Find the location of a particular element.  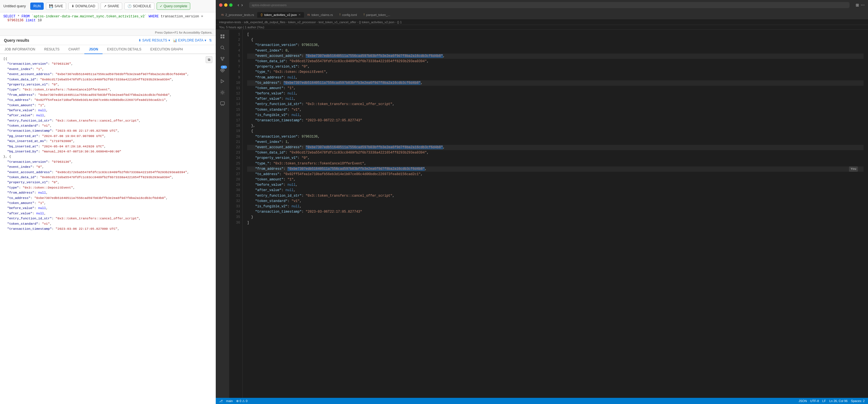

query-results-title: Query results is located at coordinates (17, 40).